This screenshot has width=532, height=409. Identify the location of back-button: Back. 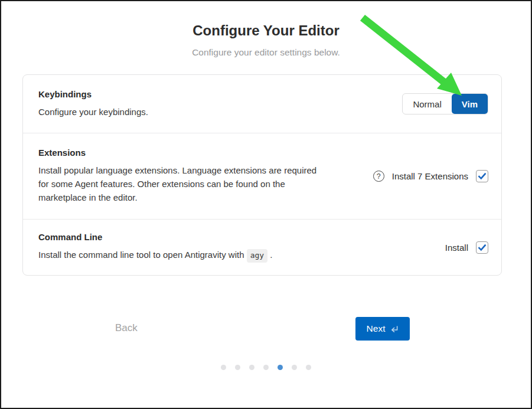
(126, 328).